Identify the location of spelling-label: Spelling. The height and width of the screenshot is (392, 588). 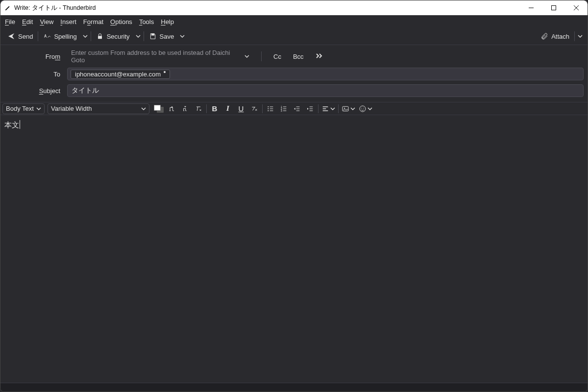
(65, 36).